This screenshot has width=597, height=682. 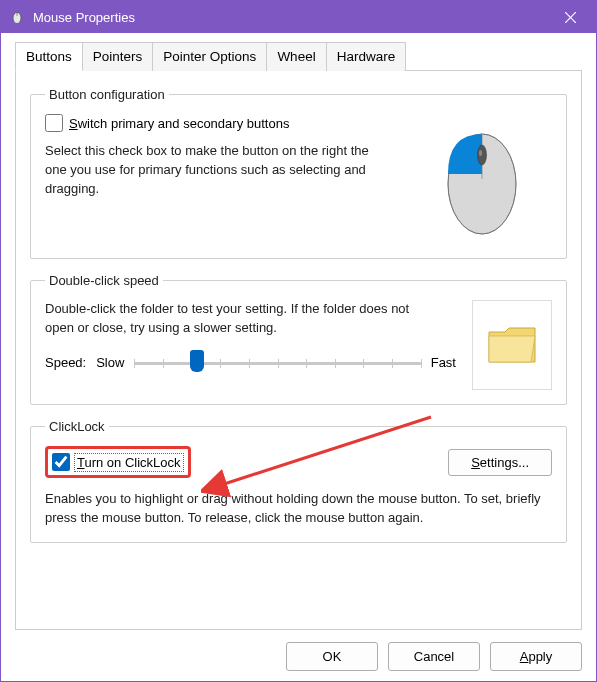 What do you see at coordinates (179, 124) in the screenshot?
I see `switch-buttons-label: Switch primary and secondary buttons` at bounding box center [179, 124].